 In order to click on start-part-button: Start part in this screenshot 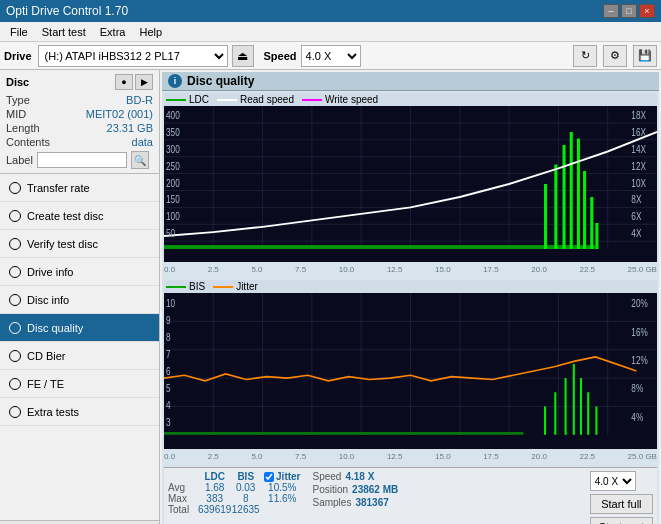, I will do `click(622, 520)`.